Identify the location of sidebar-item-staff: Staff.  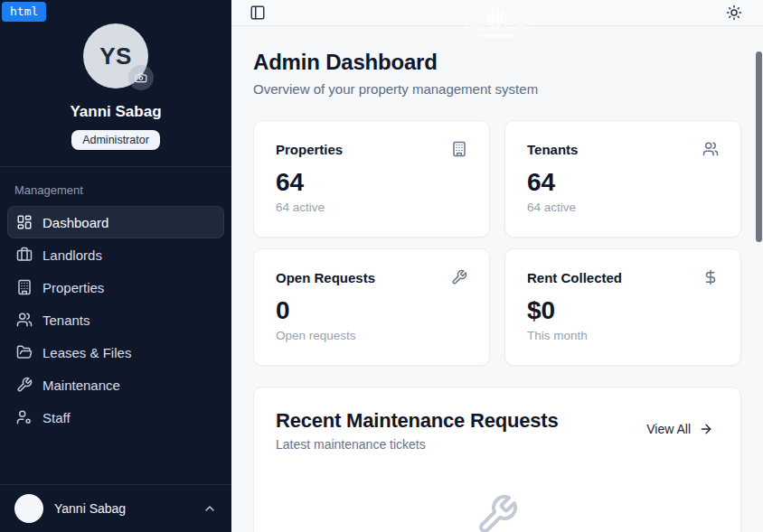
(116, 417).